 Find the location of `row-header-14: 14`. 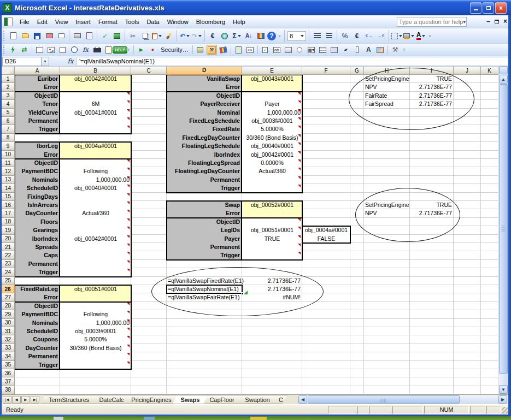

row-header-14: 14 is located at coordinates (8, 188).